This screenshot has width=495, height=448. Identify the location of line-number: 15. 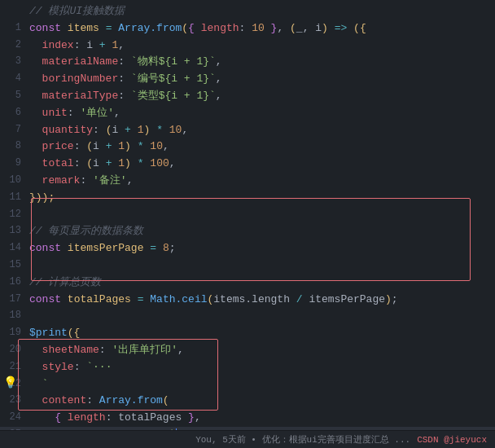
(15, 266).